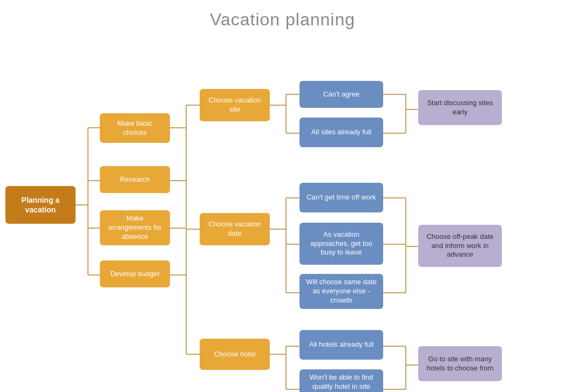  Describe the element at coordinates (341, 197) in the screenshot. I see `l3-date-label-0: Can't get time off work` at that location.